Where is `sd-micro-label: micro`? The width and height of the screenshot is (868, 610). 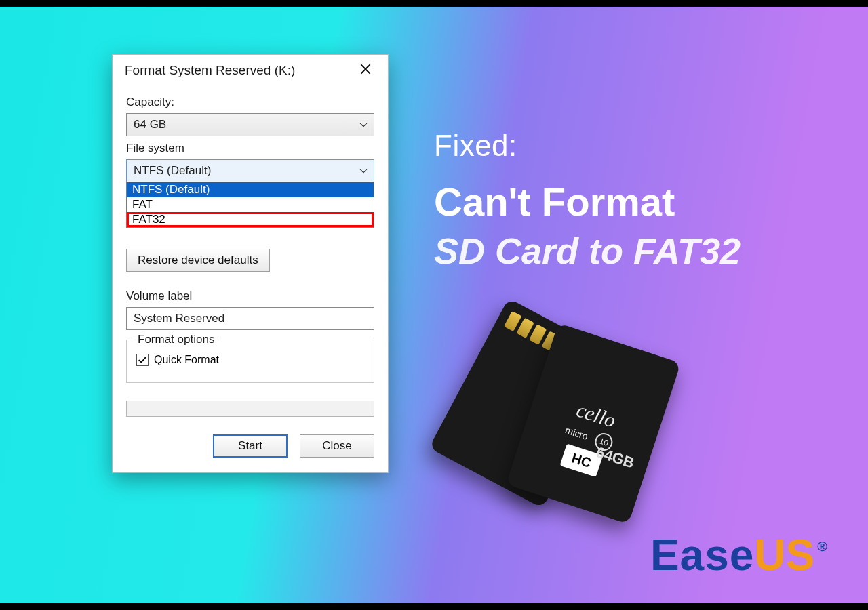 sd-micro-label: micro is located at coordinates (577, 433).